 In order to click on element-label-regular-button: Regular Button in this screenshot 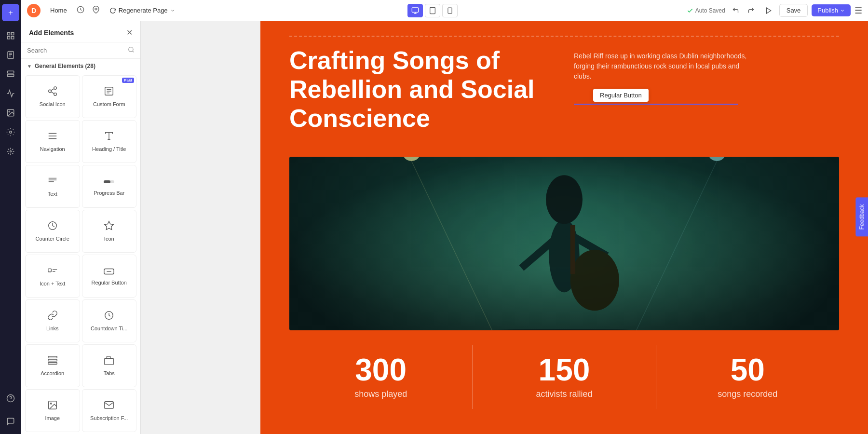, I will do `click(109, 283)`.